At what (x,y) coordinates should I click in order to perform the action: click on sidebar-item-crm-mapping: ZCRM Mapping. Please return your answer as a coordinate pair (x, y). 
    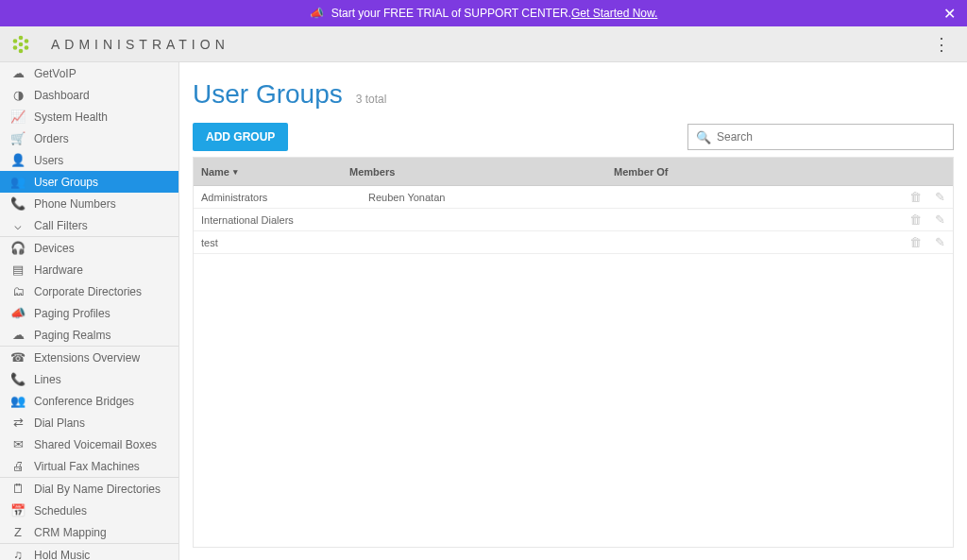
    Looking at the image, I should click on (89, 533).